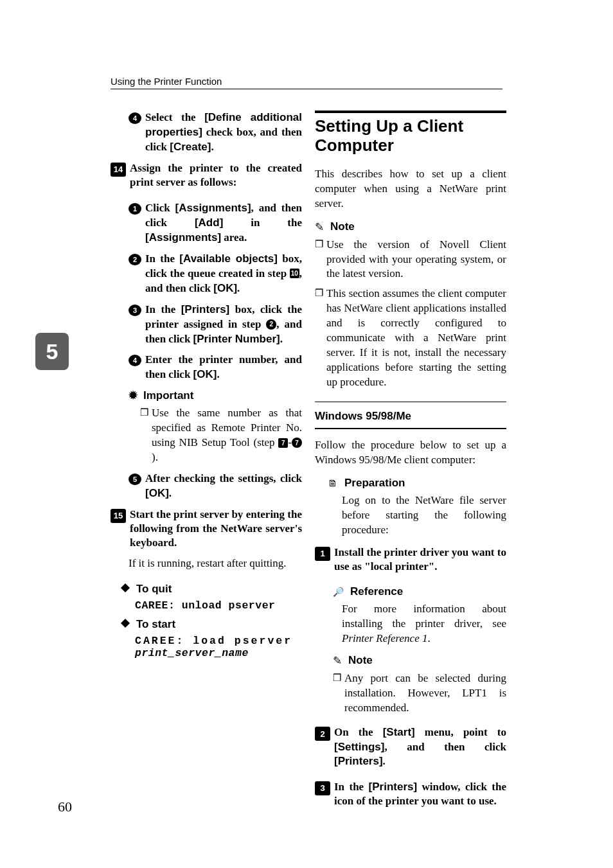  What do you see at coordinates (411, 189) in the screenshot?
I see `intro-text: This describes how to set up a client co…` at bounding box center [411, 189].